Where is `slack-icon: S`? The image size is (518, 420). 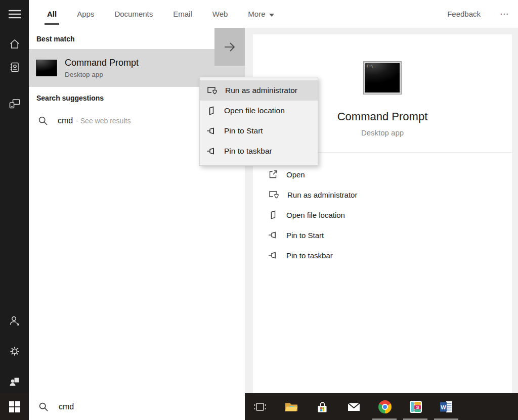 slack-icon: S is located at coordinates (416, 407).